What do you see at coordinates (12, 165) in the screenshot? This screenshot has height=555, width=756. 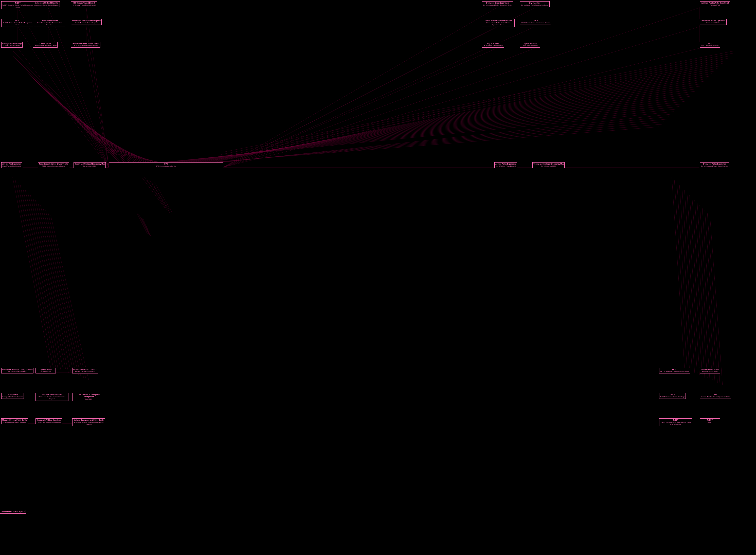 I see `node-abilene-fire: Abilene Fire Department City of Abilene …` at bounding box center [12, 165].